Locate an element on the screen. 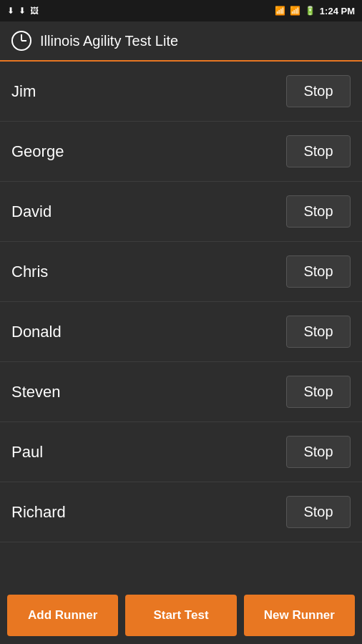 Image resolution: width=362 pixels, height=644 pixels. runner-name-steven: Steven is located at coordinates (36, 392).